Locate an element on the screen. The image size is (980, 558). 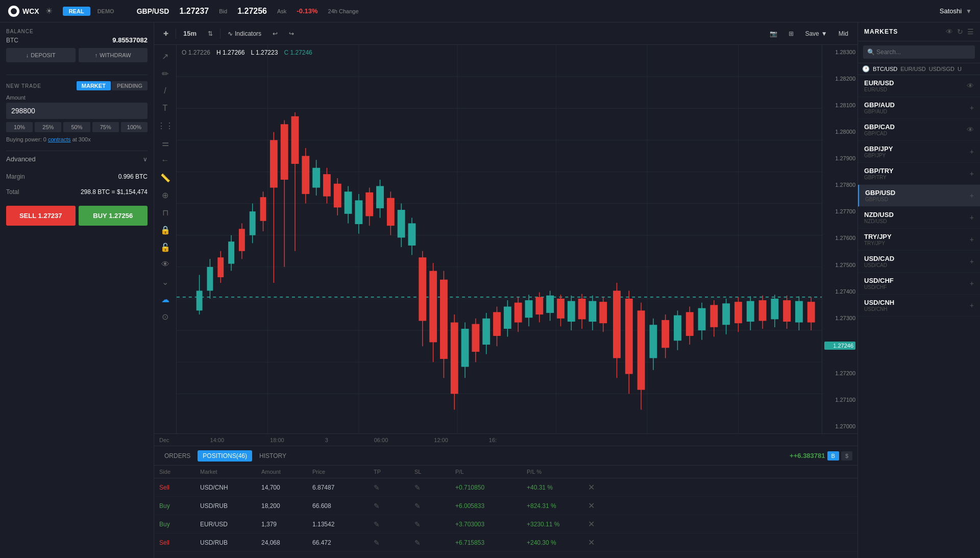
market-item-nzdusd: NZD/USD NZD/USD + is located at coordinates (919, 217).